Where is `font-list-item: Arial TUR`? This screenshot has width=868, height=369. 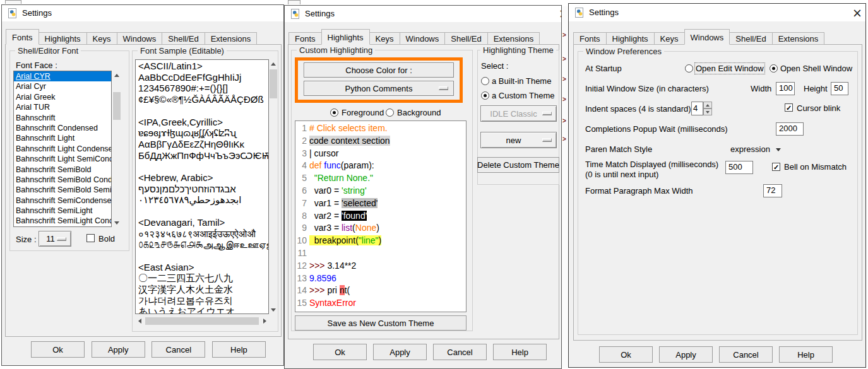
font-list-item: Arial TUR is located at coordinates (62, 107).